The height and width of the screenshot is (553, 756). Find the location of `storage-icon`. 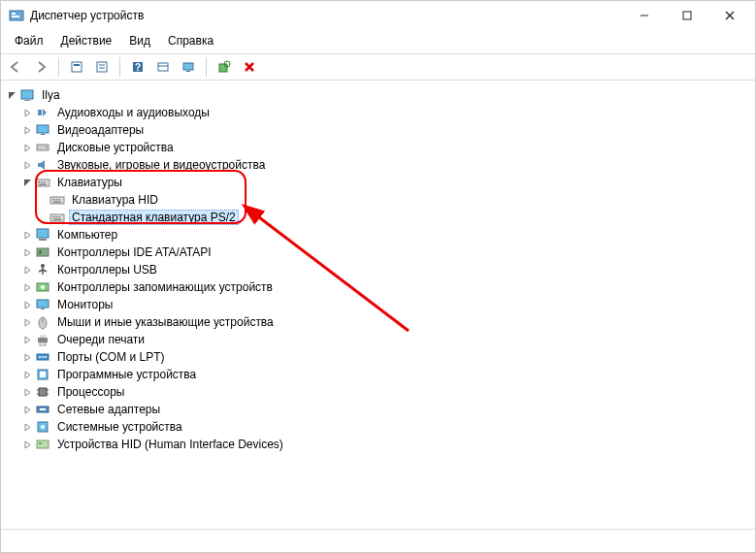

storage-icon is located at coordinates (43, 287).